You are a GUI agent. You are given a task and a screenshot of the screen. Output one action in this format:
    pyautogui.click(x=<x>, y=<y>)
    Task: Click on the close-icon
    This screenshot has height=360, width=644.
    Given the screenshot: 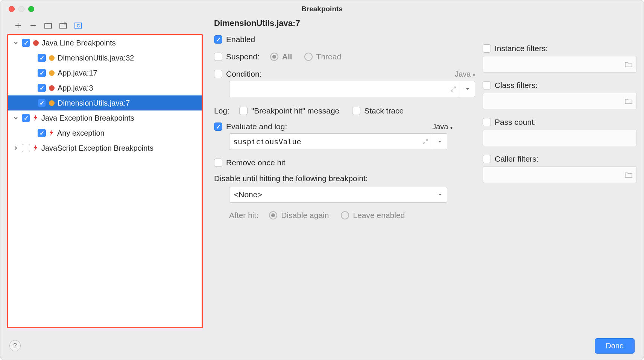 What is the action you would take?
    pyautogui.click(x=12, y=9)
    